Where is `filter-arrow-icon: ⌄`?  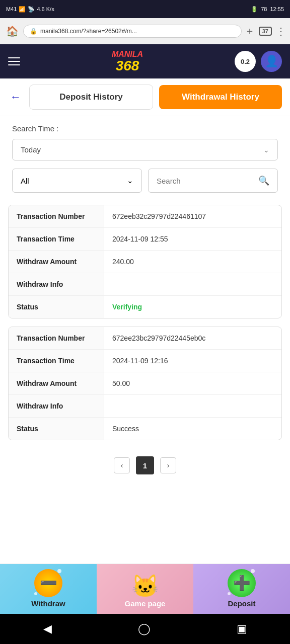 filter-arrow-icon: ⌄ is located at coordinates (130, 181).